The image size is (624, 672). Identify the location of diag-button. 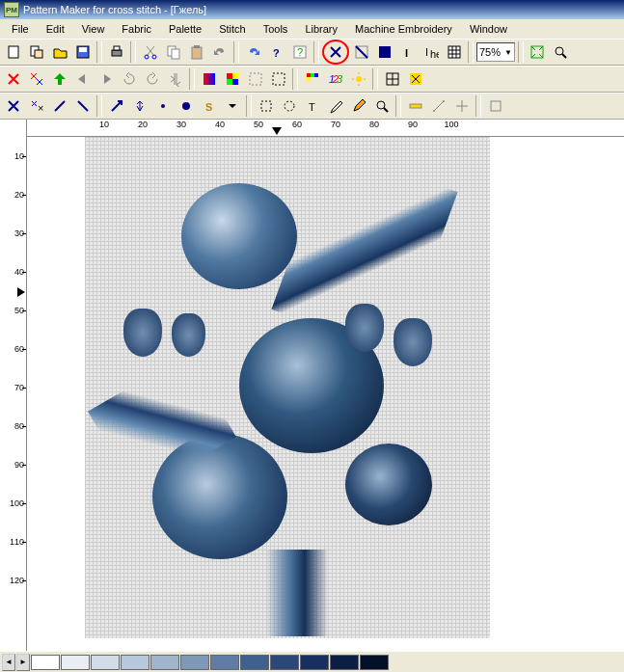
(60, 106).